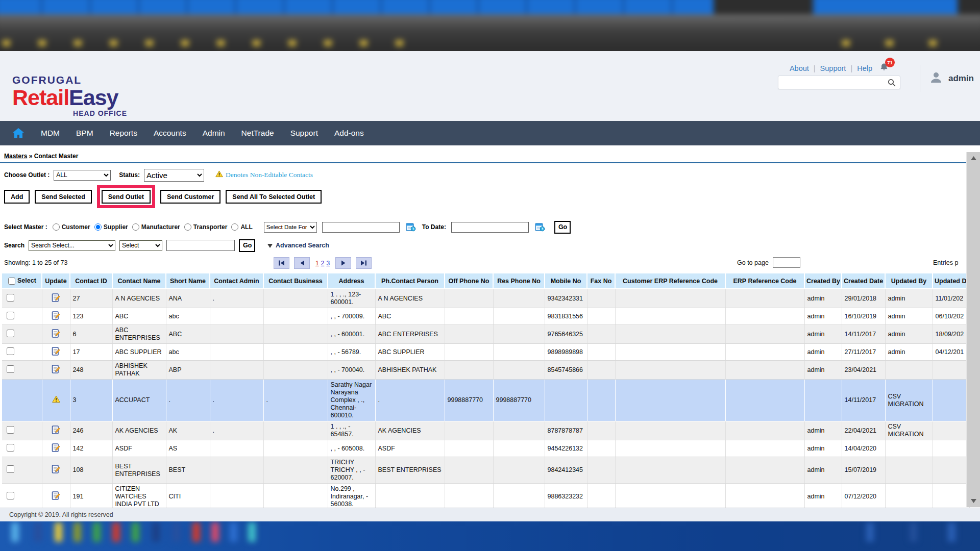 The height and width of the screenshot is (551, 980). I want to click on master-option-transporter: Transporter, so click(206, 227).